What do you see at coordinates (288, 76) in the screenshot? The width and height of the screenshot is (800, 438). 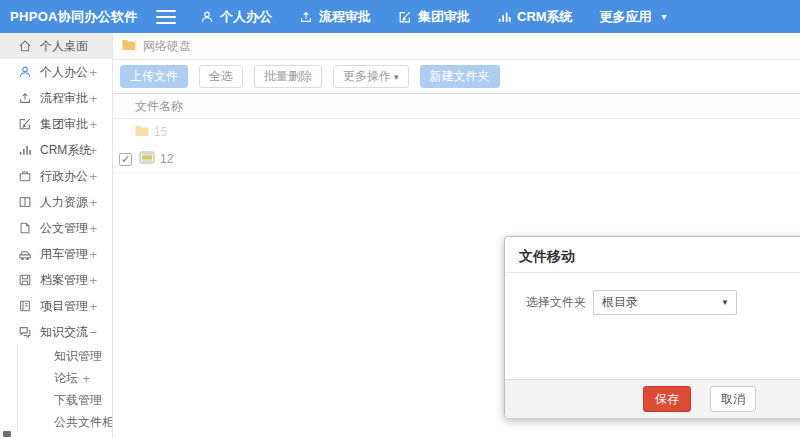 I see `batch-delete-button: 批量删除` at bounding box center [288, 76].